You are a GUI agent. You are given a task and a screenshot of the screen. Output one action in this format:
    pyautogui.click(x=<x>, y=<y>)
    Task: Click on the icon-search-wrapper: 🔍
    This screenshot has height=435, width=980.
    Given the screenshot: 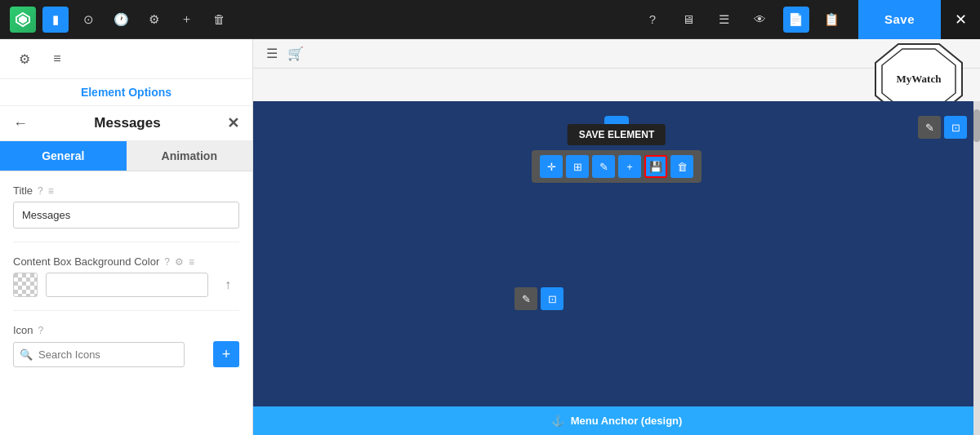 What is the action you would take?
    pyautogui.click(x=109, y=354)
    